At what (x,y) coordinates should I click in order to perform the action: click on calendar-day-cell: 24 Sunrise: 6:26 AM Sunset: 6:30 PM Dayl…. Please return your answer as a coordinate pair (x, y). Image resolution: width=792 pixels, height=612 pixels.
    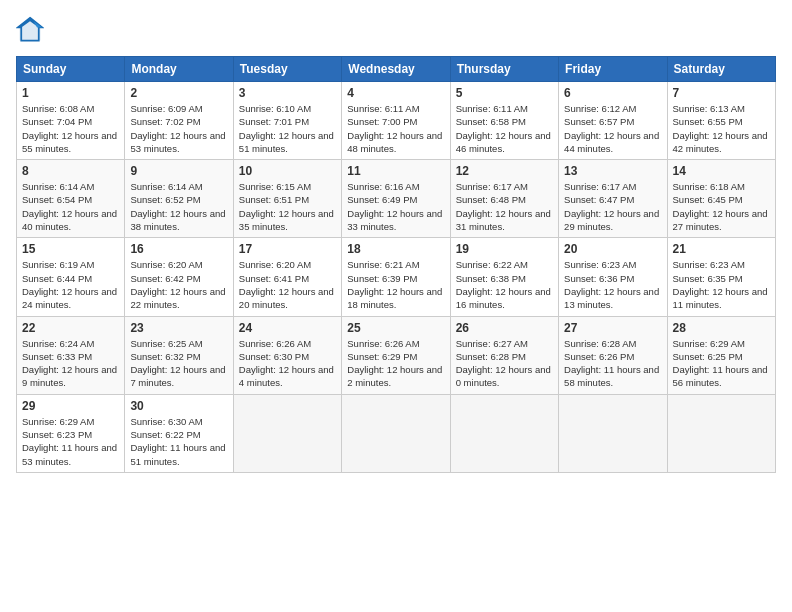
    Looking at the image, I should click on (287, 355).